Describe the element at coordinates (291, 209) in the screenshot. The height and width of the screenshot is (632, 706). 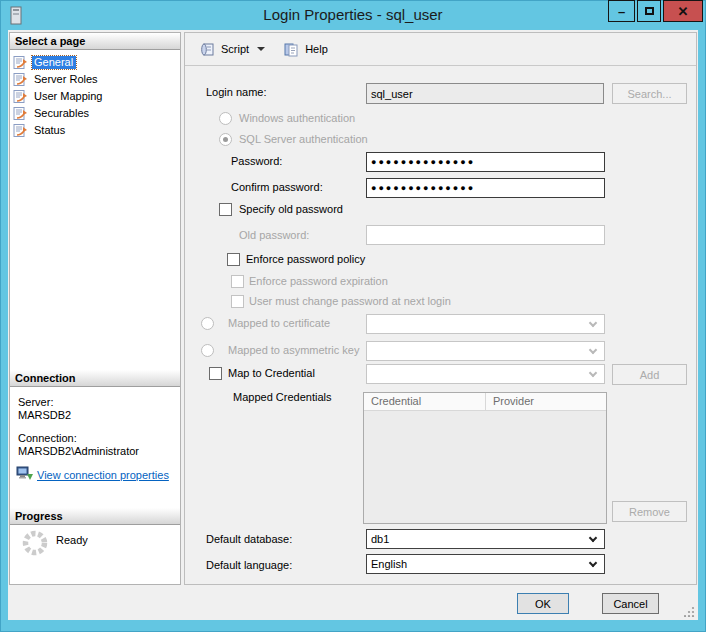
I see `specify-old-password-label: Specify old password` at that location.